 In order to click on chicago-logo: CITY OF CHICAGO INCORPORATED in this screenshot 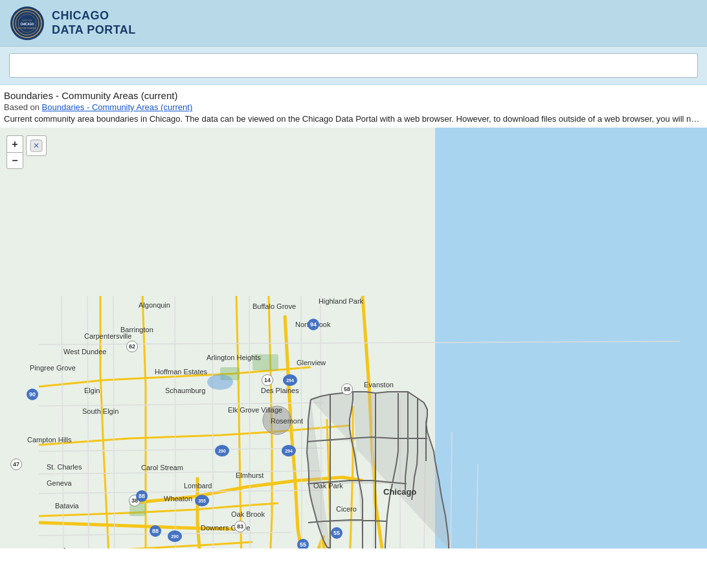, I will do `click(27, 23)`.